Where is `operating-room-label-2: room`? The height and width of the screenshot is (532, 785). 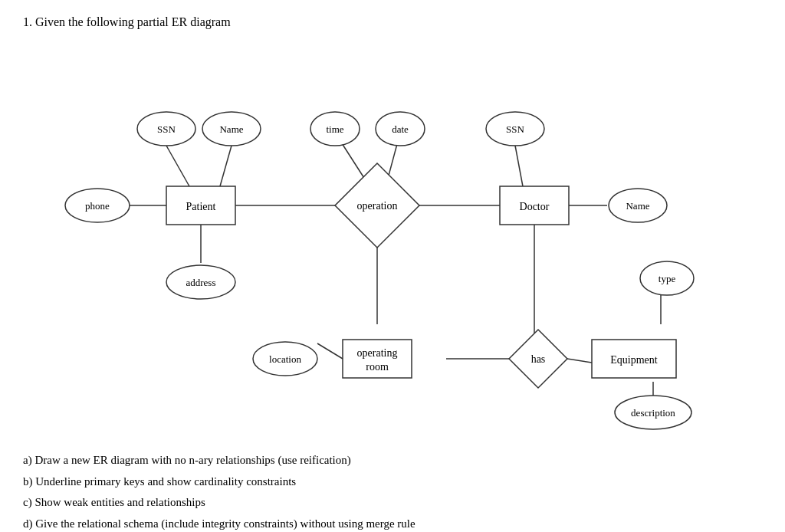 operating-room-label-2: room is located at coordinates (377, 366).